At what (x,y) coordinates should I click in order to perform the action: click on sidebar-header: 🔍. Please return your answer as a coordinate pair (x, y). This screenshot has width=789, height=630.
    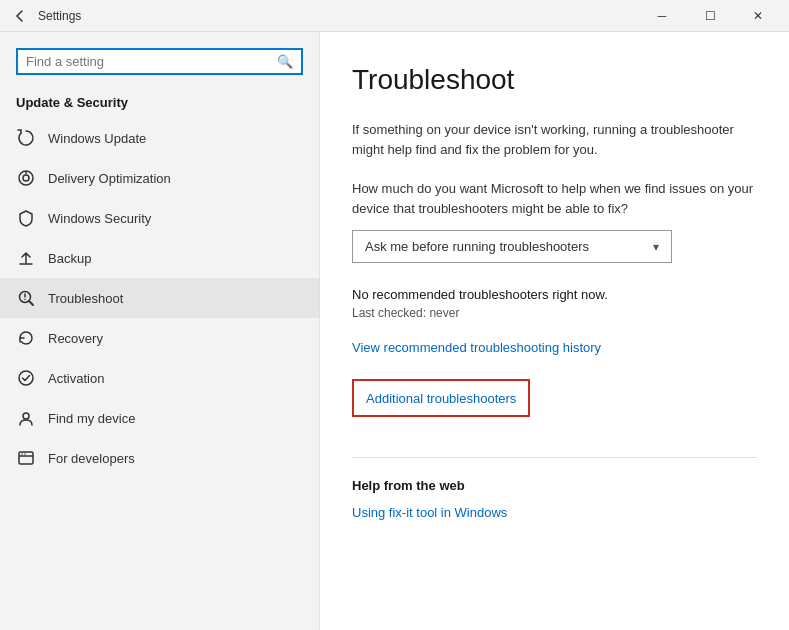
    Looking at the image, I should click on (160, 64).